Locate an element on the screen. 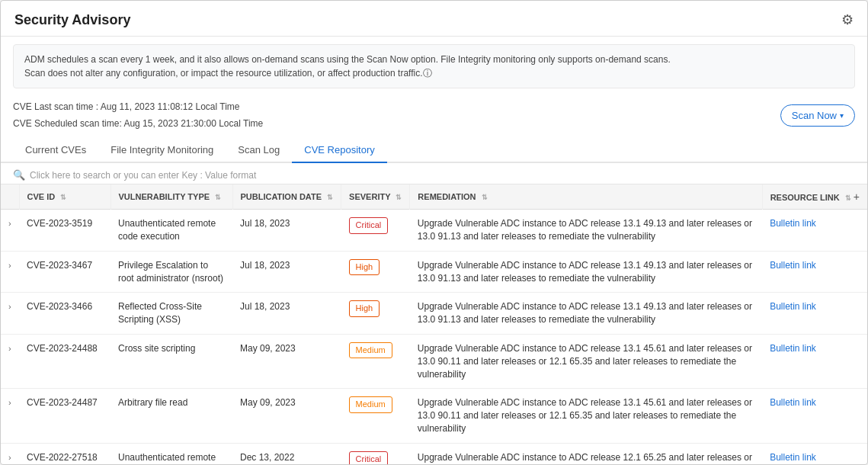 Image resolution: width=868 pixels, height=465 pixels. vuln-type-cell: Privilege Escalation to root administrat… is located at coordinates (171, 271).